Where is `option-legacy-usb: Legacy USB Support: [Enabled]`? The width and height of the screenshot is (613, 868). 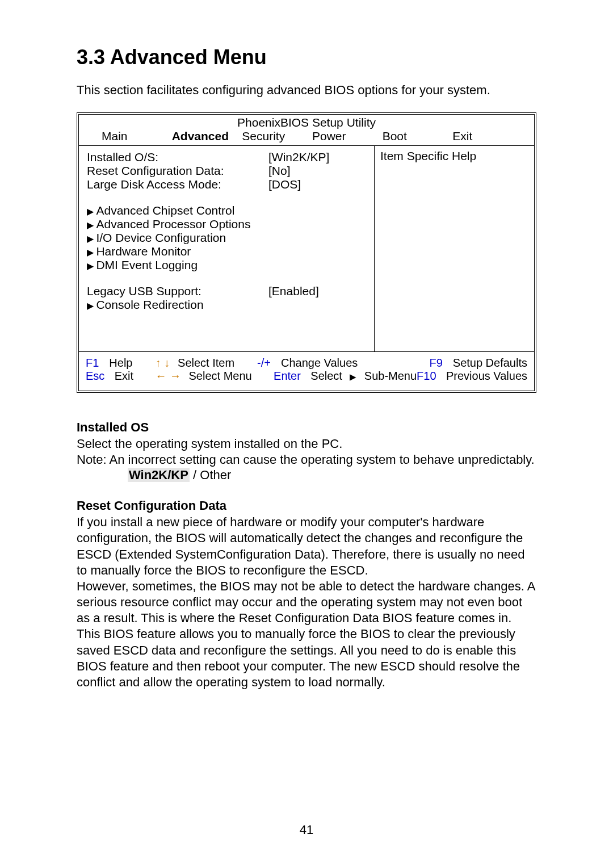 option-legacy-usb: Legacy USB Support: [Enabled] is located at coordinates (228, 291).